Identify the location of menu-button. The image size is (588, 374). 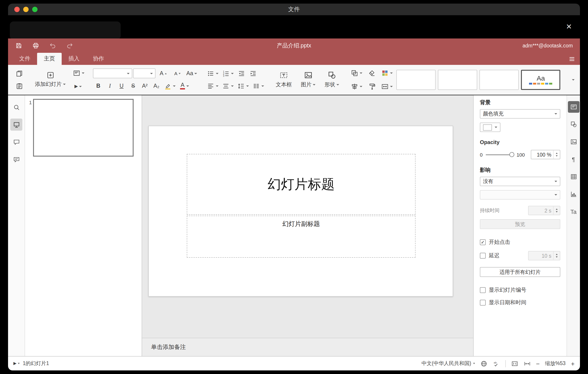
(572, 59).